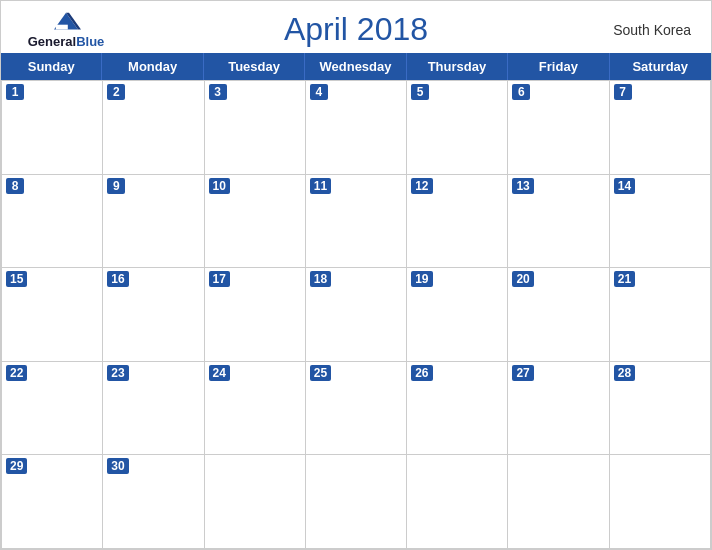  I want to click on logo-area: General Blue, so click(66, 30).